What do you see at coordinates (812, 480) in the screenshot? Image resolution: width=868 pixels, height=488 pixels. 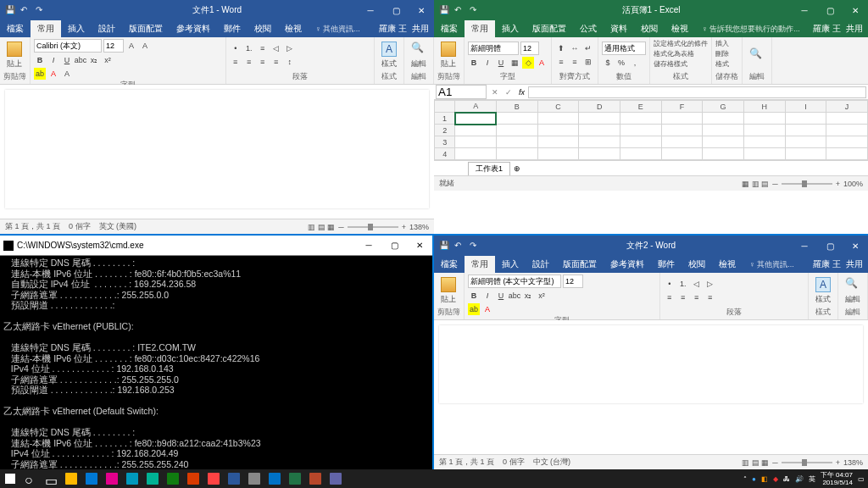 I see `tray-ime-icon: 英` at bounding box center [812, 480].